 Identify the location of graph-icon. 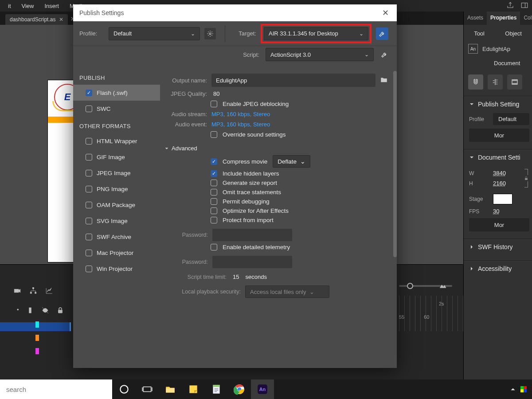
(49, 292).